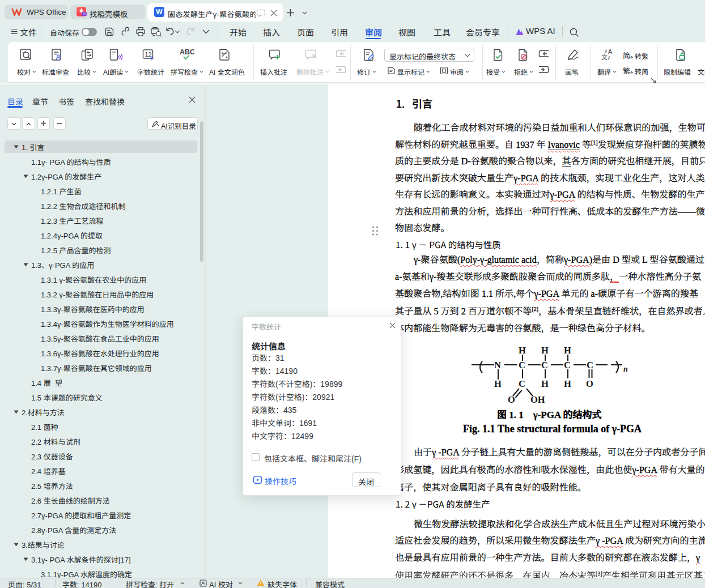  What do you see at coordinates (148, 54) in the screenshot?
I see `svg-text: 12` at bounding box center [148, 54].